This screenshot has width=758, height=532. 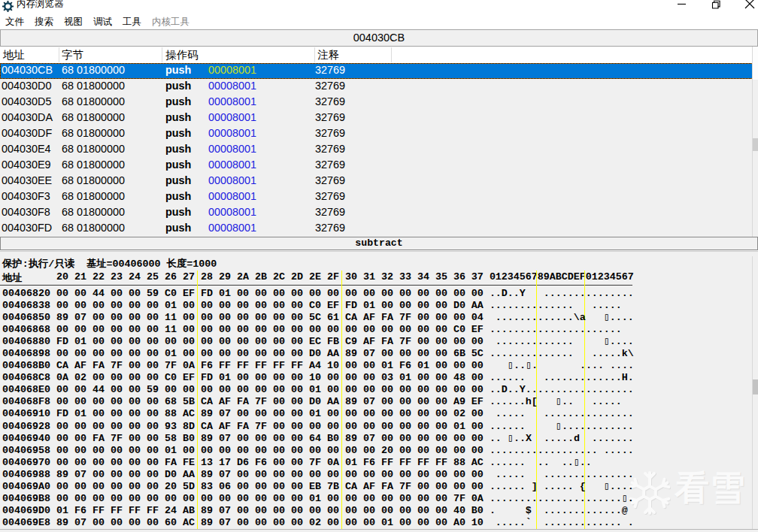 What do you see at coordinates (379, 243) in the screenshot?
I see `section-separator-bar: subtract` at bounding box center [379, 243].